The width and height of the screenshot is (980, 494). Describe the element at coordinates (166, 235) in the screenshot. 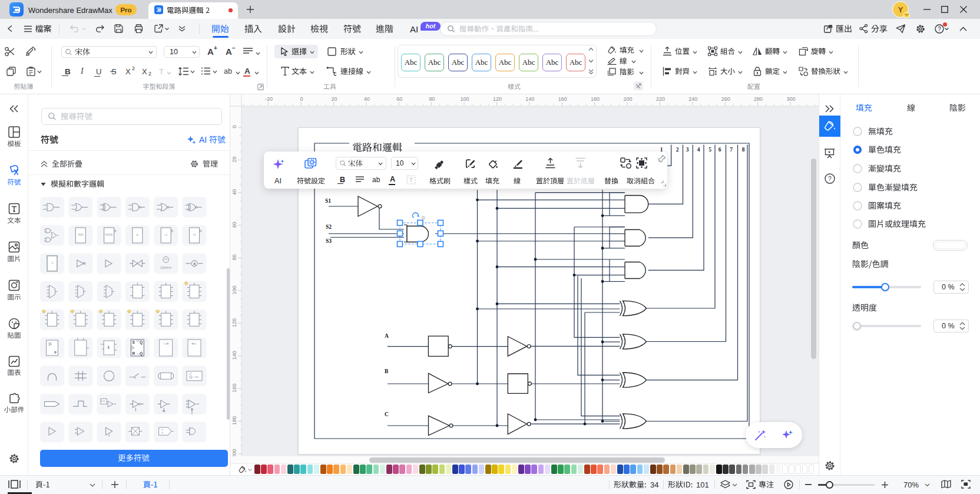

I see `svg-text: ≥1` at that location.